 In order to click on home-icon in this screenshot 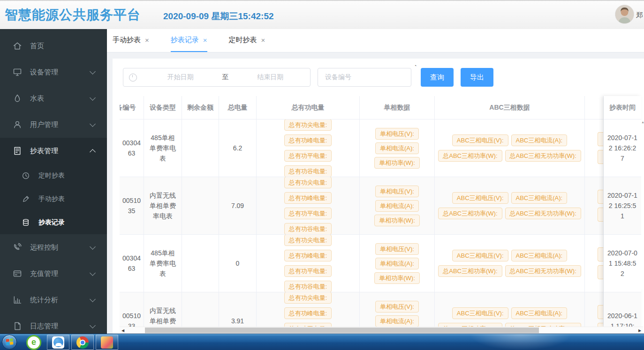, I will do `click(17, 46)`.